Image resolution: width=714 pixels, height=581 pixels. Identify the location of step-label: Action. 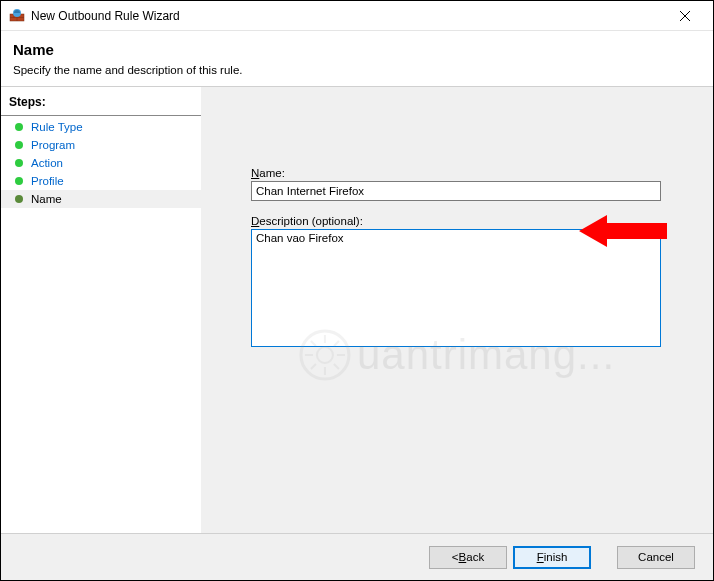
(47, 163).